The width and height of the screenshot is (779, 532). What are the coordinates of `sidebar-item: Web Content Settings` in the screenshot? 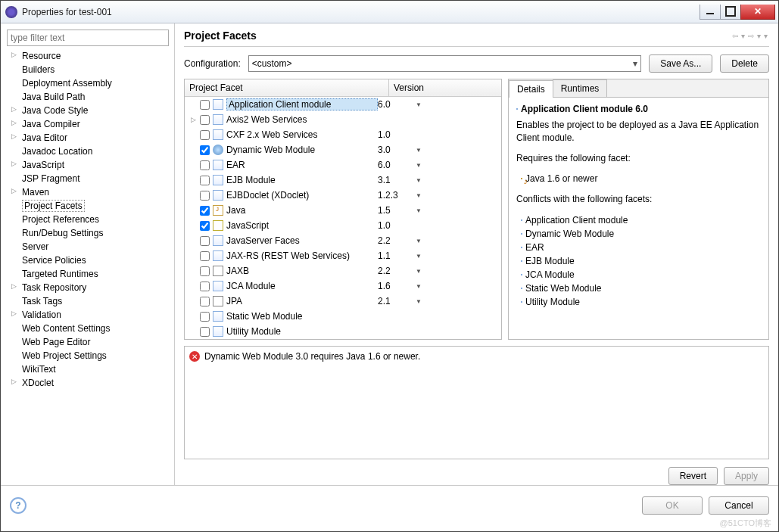 It's located at (88, 328).